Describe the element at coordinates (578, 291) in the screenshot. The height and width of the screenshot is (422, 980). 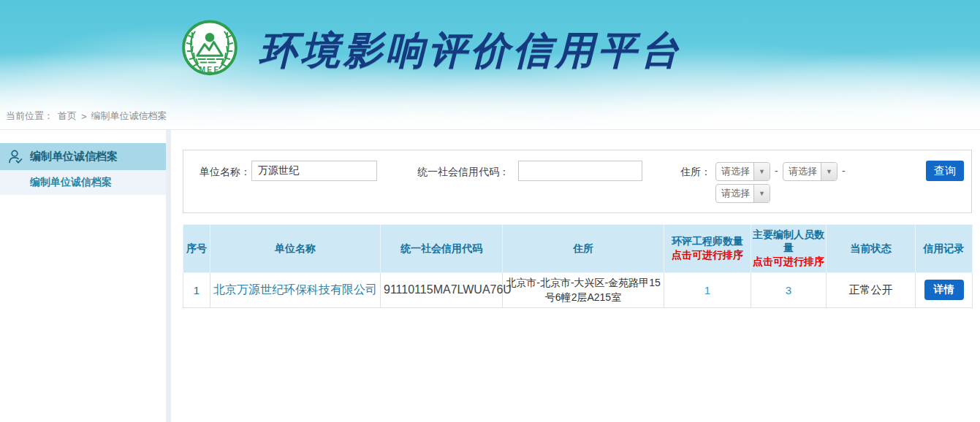
I see `table-row: 1 北京万源世纪环保科技有限公司 91110115MA7LWUA76U 北京市-…` at that location.